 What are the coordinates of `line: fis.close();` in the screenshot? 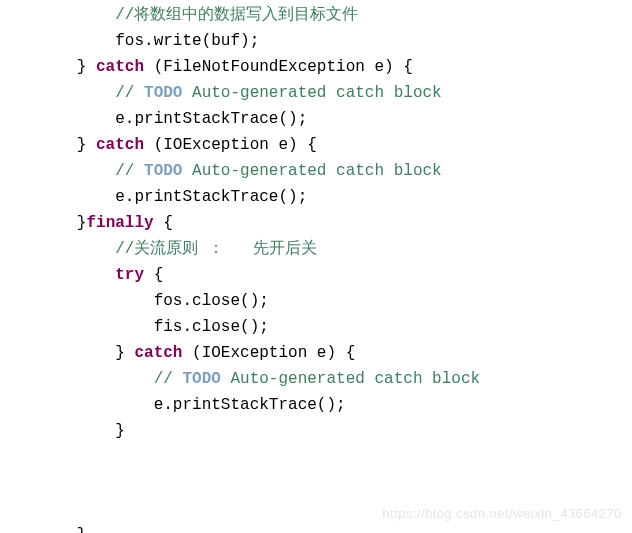 It's located at (134, 327).